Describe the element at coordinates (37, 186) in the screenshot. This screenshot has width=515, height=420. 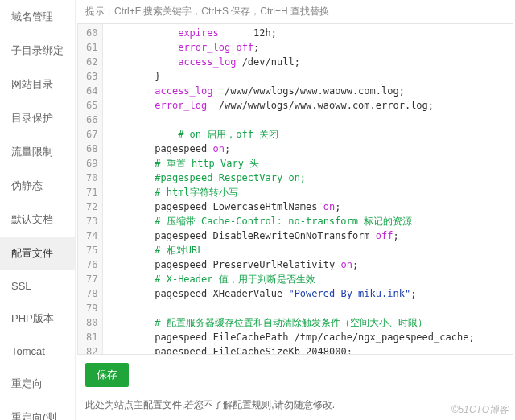
I see `sidebar-item: 伪静态` at that location.